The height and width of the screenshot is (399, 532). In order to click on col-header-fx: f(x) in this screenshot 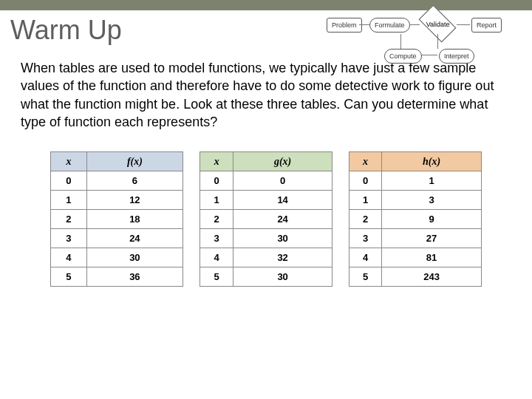, I will do `click(134, 162)`.